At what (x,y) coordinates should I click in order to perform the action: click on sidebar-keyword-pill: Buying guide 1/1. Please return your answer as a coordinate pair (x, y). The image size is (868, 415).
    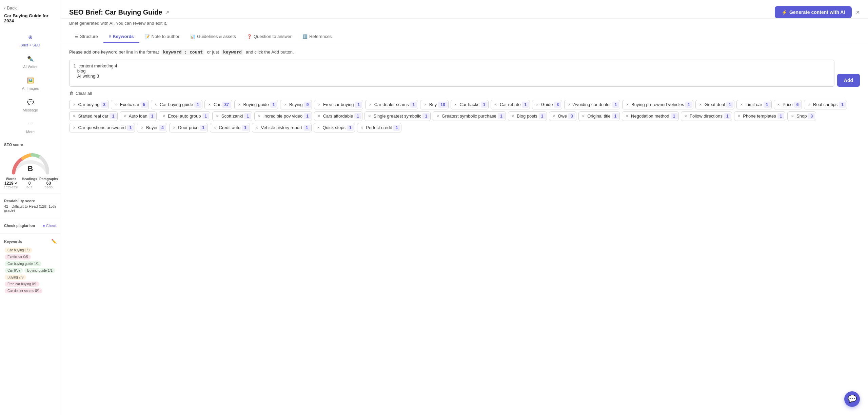
    Looking at the image, I should click on (40, 270).